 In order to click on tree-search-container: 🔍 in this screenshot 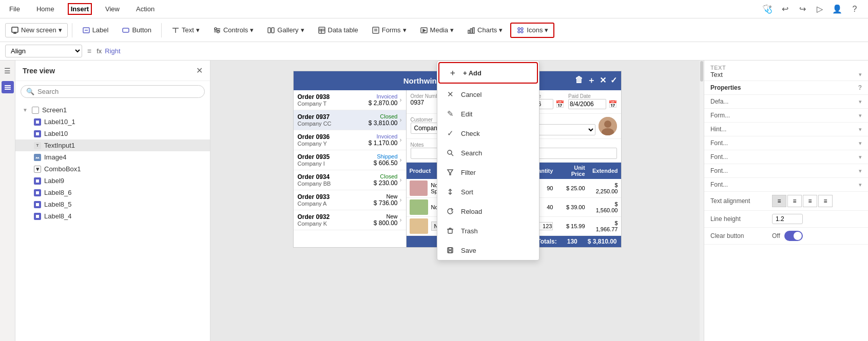, I will do `click(113, 91)`.